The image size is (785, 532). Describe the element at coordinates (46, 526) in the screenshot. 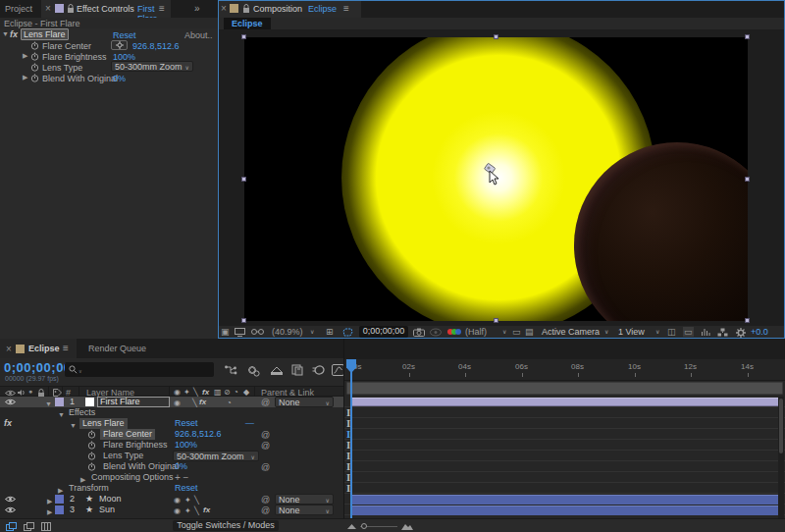

I see `in-out-columns-icon` at that location.